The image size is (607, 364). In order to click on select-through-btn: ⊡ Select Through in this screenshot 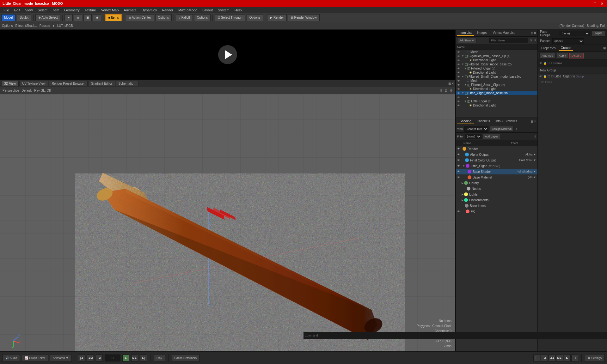, I will do `click(230, 18)`.